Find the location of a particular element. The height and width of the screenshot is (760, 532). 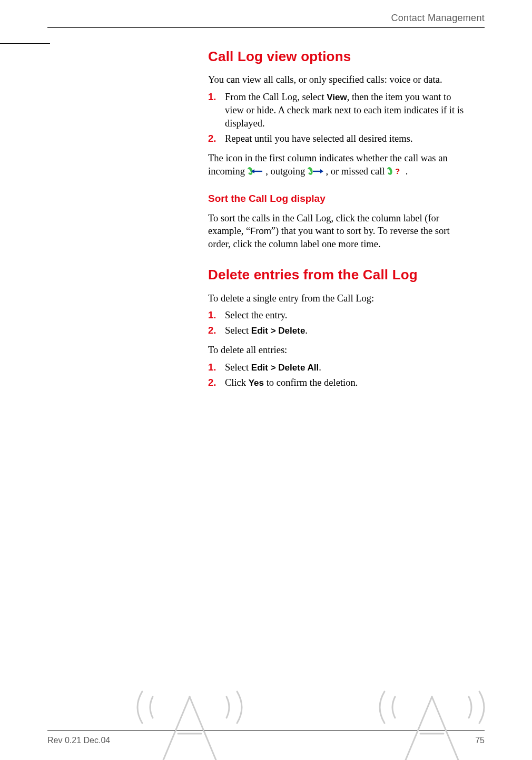

step: 1. Select the entry. is located at coordinates (340, 315).